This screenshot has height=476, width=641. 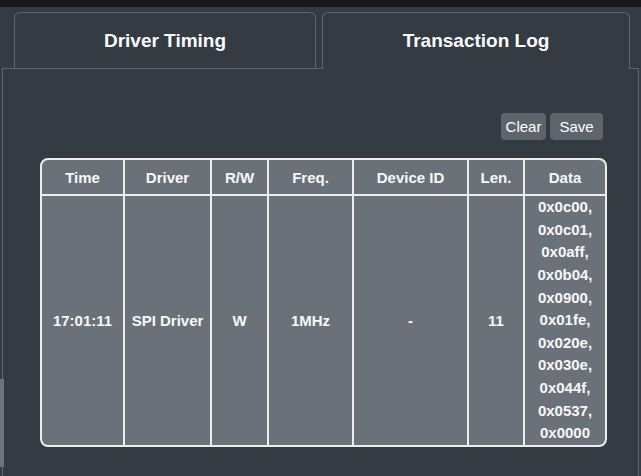 What do you see at coordinates (410, 177) in the screenshot?
I see `column-header-device-id: Device ID` at bounding box center [410, 177].